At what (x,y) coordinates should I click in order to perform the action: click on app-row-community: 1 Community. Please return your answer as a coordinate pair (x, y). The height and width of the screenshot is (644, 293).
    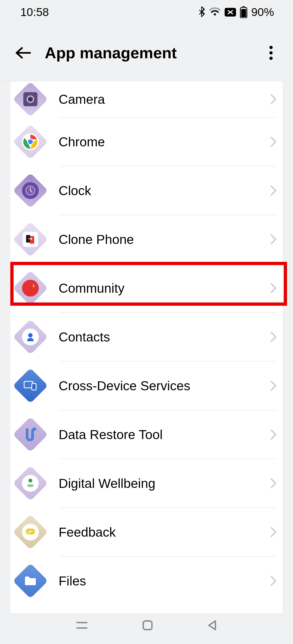
    Looking at the image, I should click on (146, 288).